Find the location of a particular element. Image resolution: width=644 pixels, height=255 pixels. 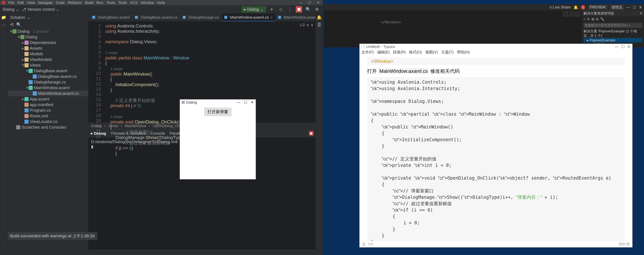

menu-item: 段落(P) is located at coordinates (400, 52).